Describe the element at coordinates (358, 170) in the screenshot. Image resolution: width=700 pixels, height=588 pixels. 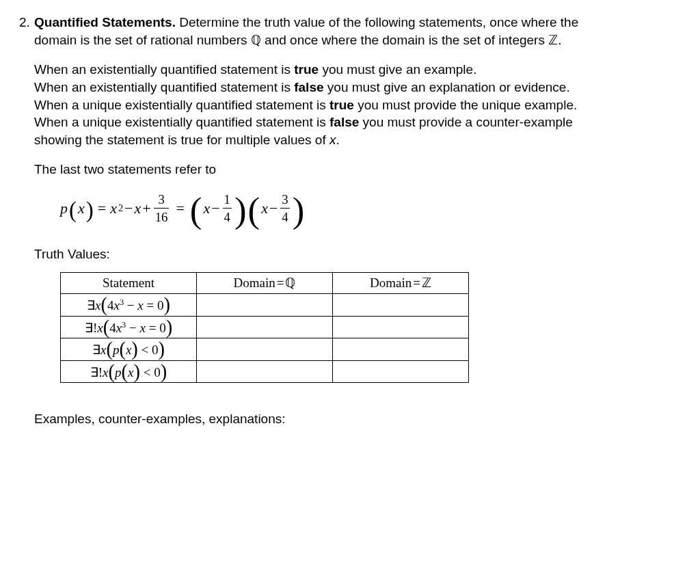
I see `refer-line: The last two statements refer to` at that location.